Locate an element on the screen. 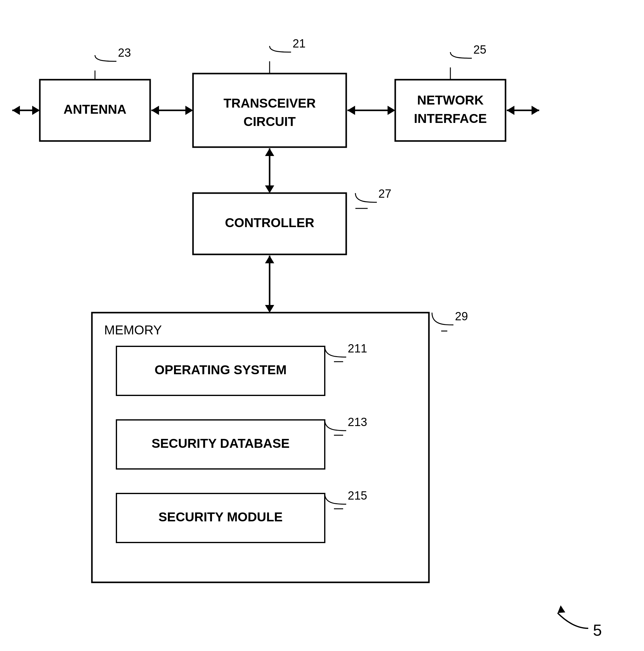  antenna-leader-curve is located at coordinates (106, 58).